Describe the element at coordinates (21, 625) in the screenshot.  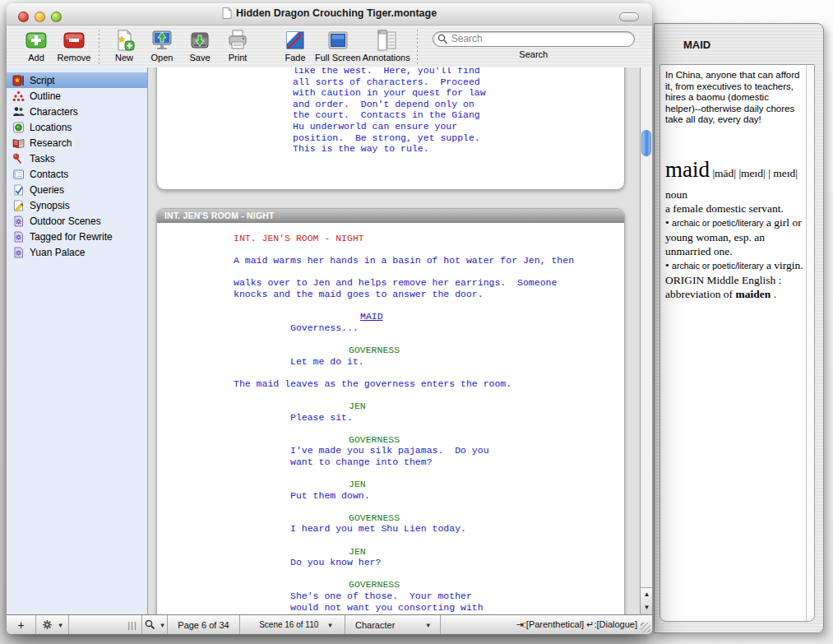
I see `add-scene-button: +` at that location.